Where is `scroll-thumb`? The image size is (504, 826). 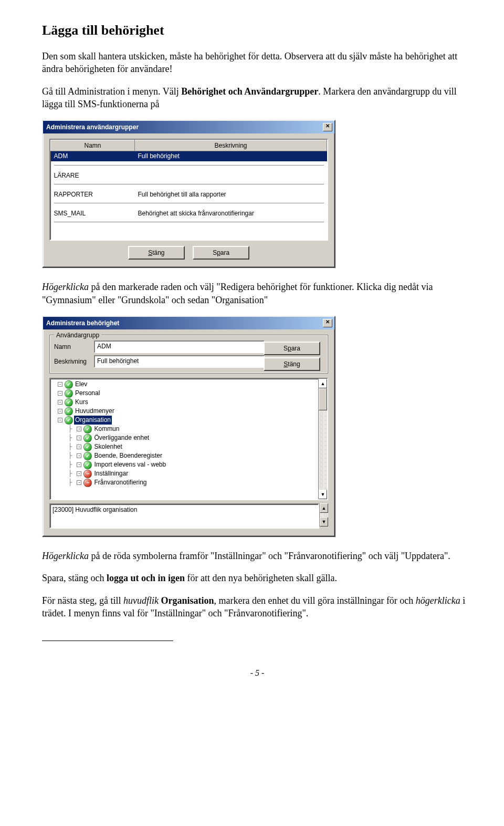 scroll-thumb is located at coordinates (323, 399).